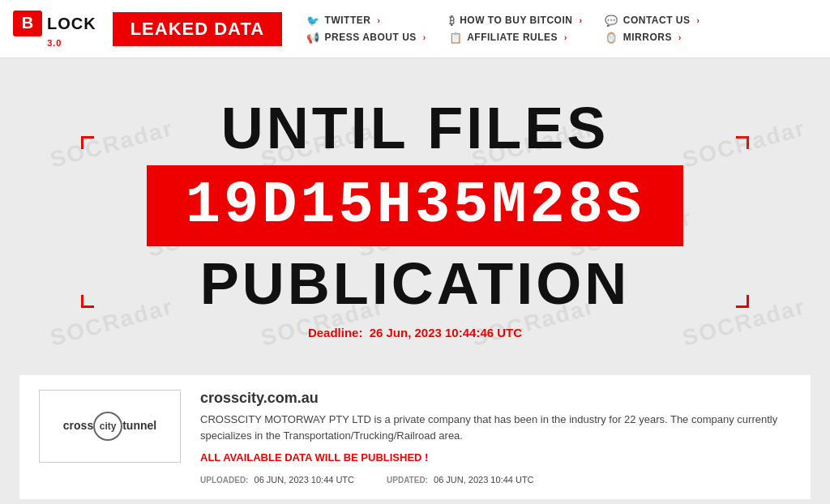  I want to click on nav-item-twitter: 🐦 TWITTER ›, so click(366, 21).